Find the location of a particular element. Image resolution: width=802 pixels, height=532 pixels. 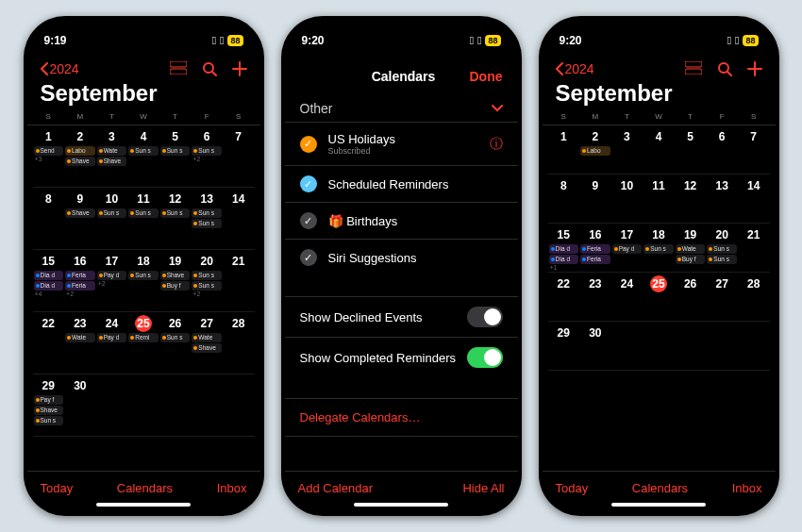

day-cell: 2Labo is located at coordinates (595, 149).